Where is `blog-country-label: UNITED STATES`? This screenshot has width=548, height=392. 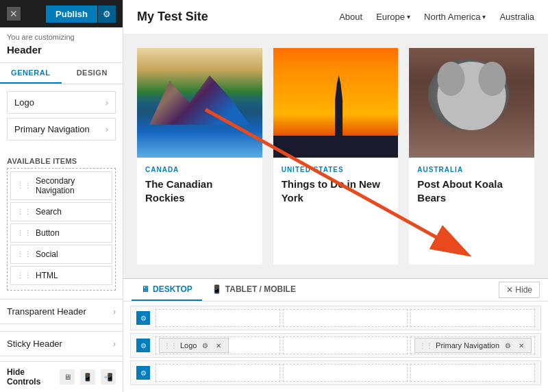 blog-country-label: UNITED STATES is located at coordinates (336, 170).